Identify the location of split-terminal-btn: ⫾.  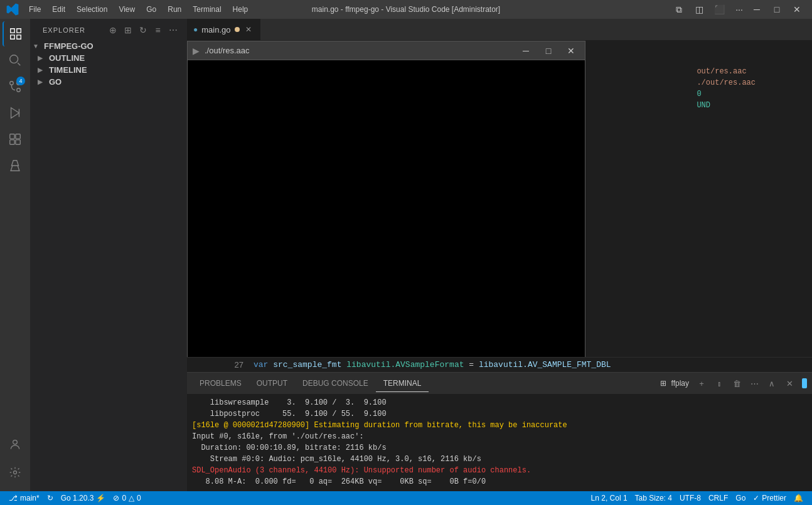
(719, 383).